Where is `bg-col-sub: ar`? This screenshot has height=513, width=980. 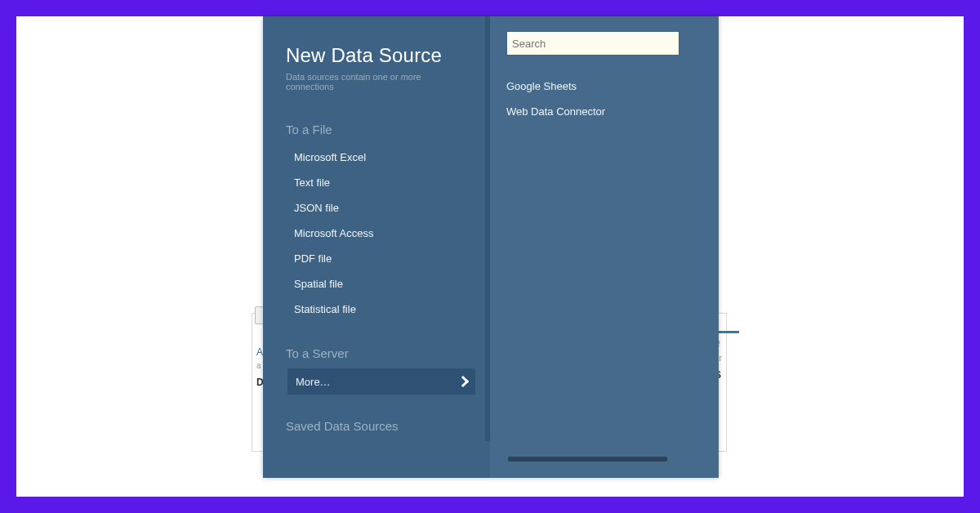
bg-col-sub: ar is located at coordinates (732, 358).